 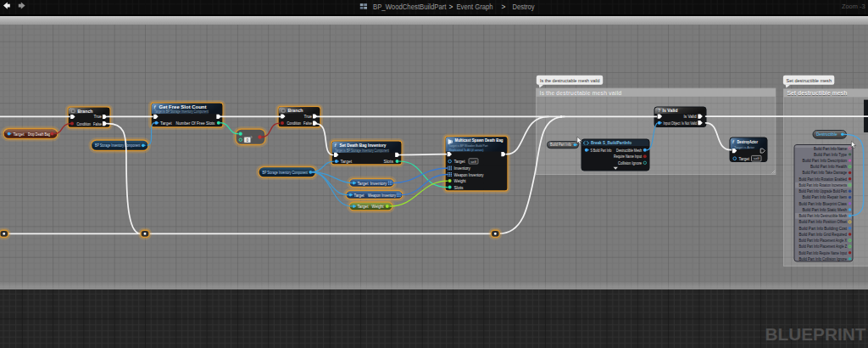 What do you see at coordinates (824, 210) in the screenshot?
I see `svg-text: Build Part Info Static Mesh` at bounding box center [824, 210].